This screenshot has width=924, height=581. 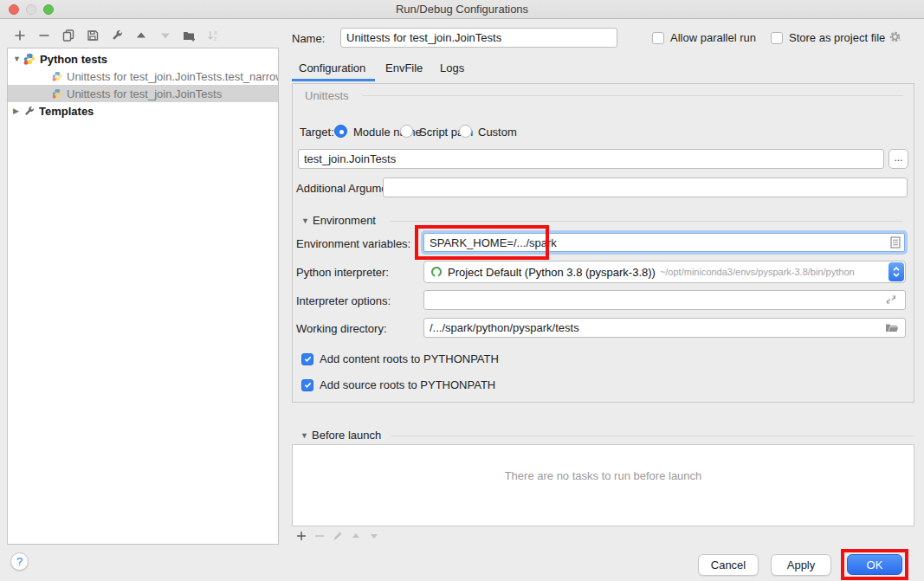 What do you see at coordinates (462, 10) in the screenshot?
I see `titlebar: Run/Debug Configurations` at bounding box center [462, 10].